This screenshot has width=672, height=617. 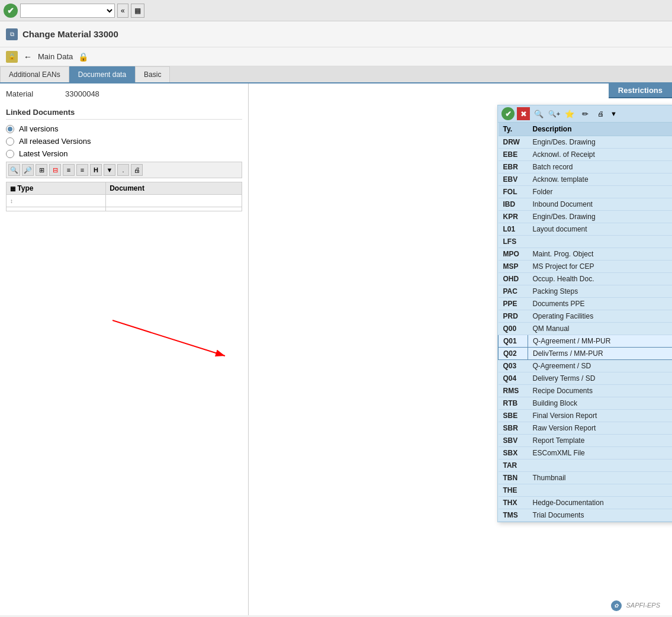 What do you see at coordinates (336, 11) in the screenshot?
I see `top-toolbar: ✔ « ▦` at bounding box center [336, 11].